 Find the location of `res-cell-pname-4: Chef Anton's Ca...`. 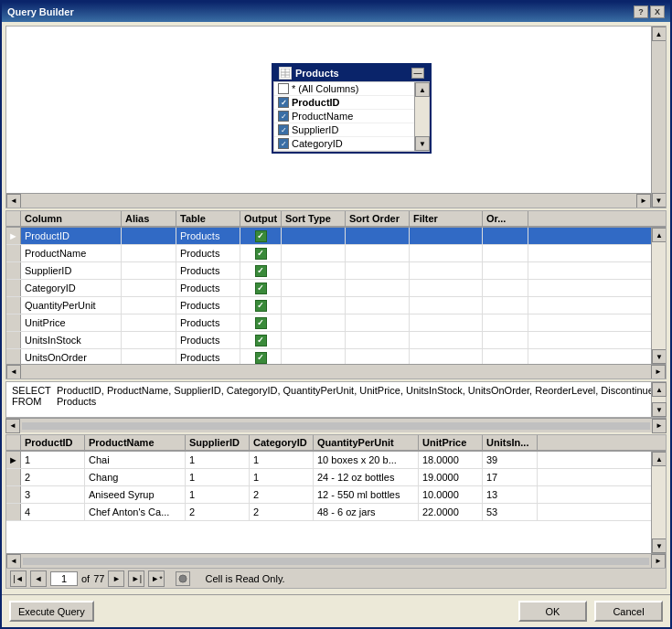

res-cell-pname-4: Chef Anton's Ca... is located at coordinates (135, 512).